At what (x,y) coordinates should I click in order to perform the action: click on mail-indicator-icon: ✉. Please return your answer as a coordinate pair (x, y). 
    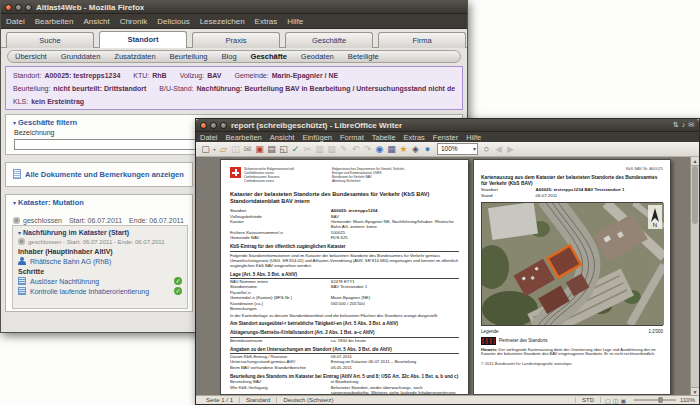
    Looking at the image, I should click on (691, 125).